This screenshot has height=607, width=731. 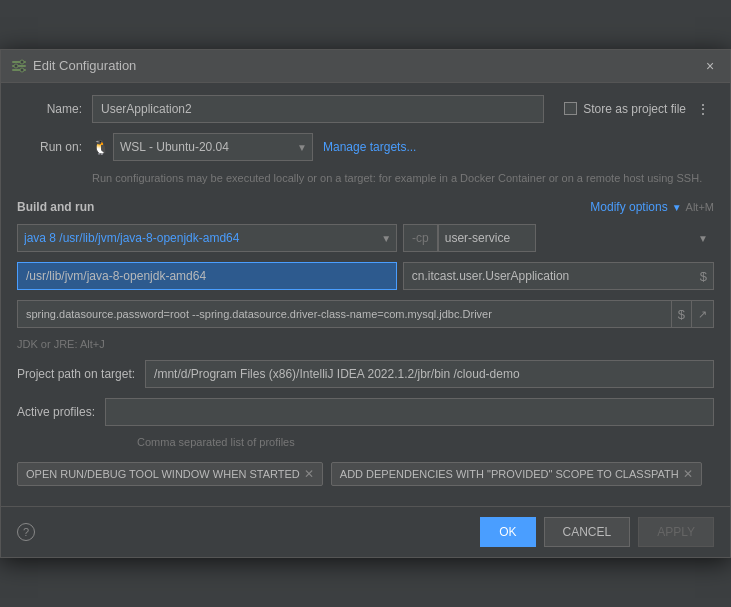 What do you see at coordinates (688, 474) in the screenshot?
I see `tag-add-dependencies-close: ✕` at bounding box center [688, 474].